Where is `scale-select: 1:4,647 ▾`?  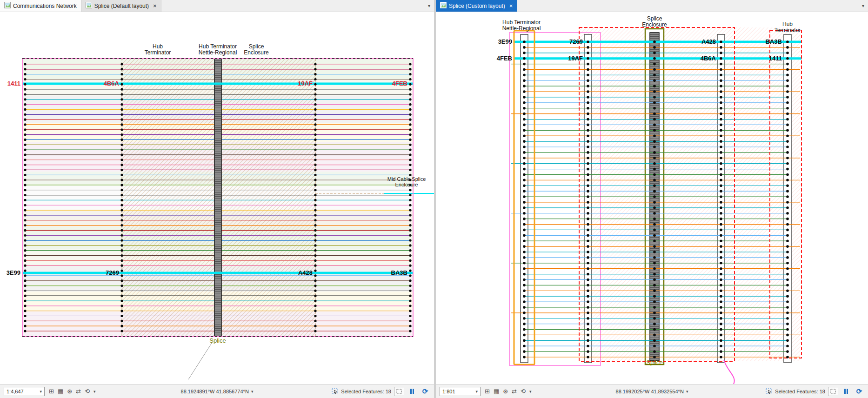
scale-select: 1:4,647 ▾ is located at coordinates (24, 391).